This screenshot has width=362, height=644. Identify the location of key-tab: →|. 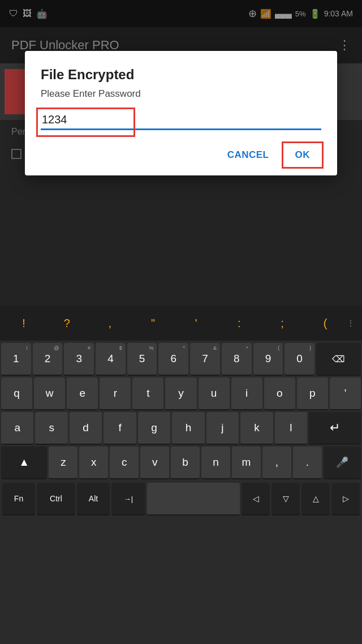
(128, 499).